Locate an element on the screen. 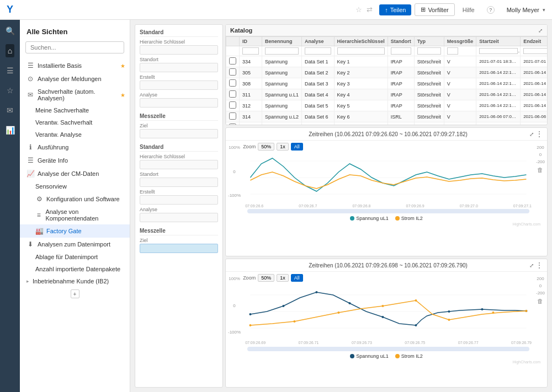 The width and height of the screenshot is (552, 392). filter-section-messzelle2: Messzelle Ziel is located at coordinates (179, 240).